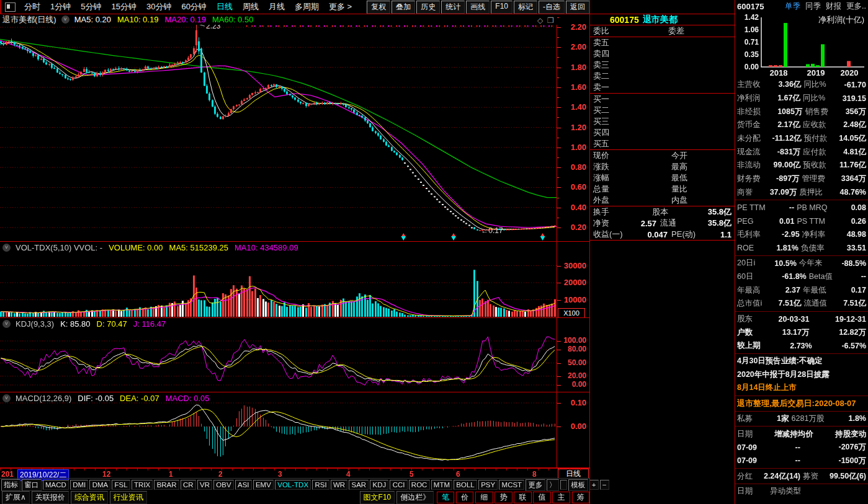 The width and height of the screenshot is (868, 504). What do you see at coordinates (321, 485) in the screenshot?
I see `indicator-tab-RSI: RSI` at bounding box center [321, 485].